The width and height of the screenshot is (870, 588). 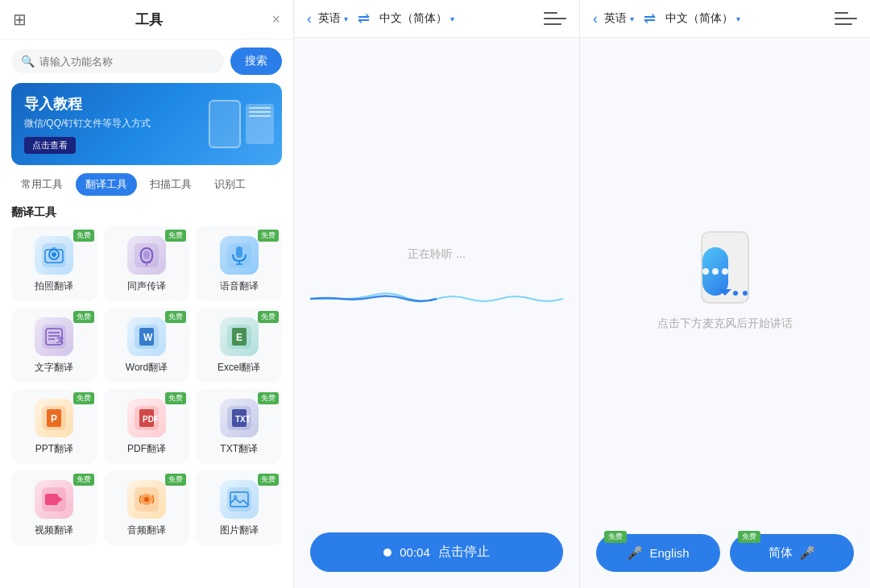 I want to click on left-header: ⊞ 工具 ×, so click(x=147, y=19).